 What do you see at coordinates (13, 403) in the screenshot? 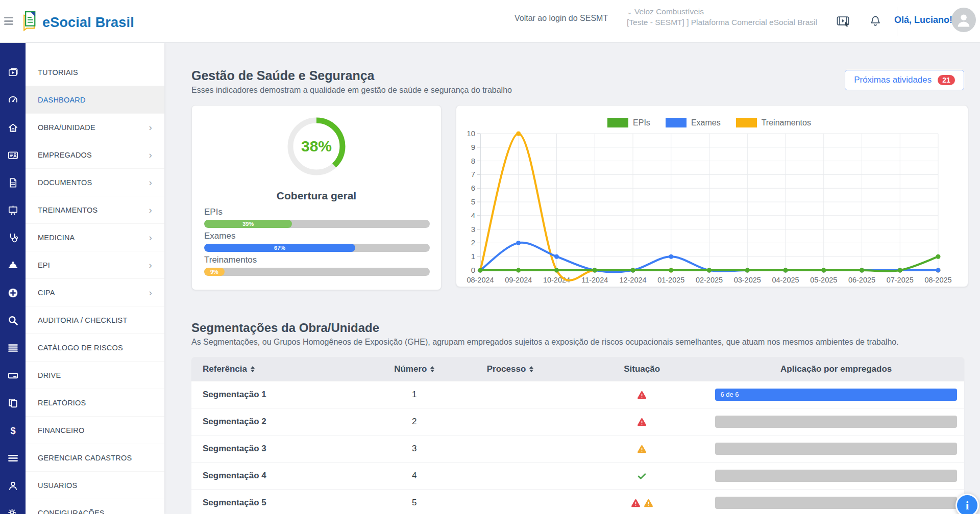
I see `rail-clipboard-icon` at bounding box center [13, 403].